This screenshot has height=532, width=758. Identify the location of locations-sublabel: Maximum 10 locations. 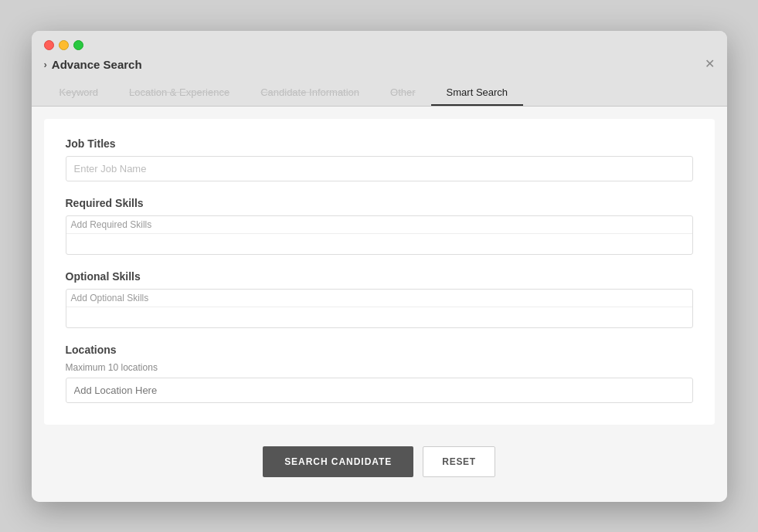
(379, 368).